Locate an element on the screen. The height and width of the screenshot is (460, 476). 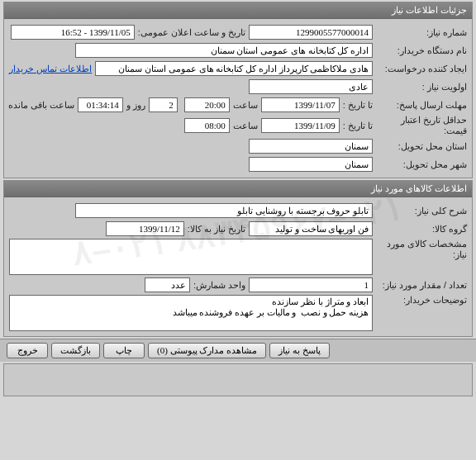
until-label: تا تاریخ : is located at coordinates (358, 106).